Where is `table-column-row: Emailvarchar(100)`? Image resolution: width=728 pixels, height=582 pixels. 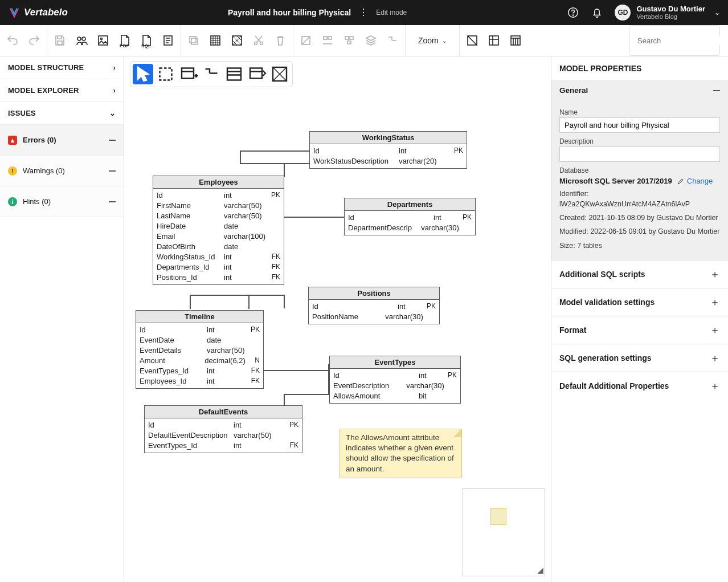 table-column-row: Emailvarchar(100) is located at coordinates (219, 236).